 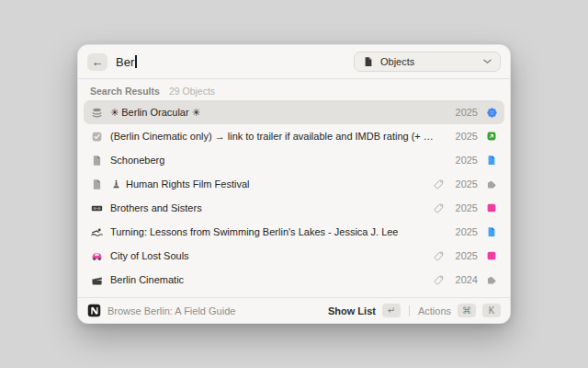 What do you see at coordinates (156, 208) in the screenshot?
I see `item-title: Brothers and Sisters` at bounding box center [156, 208].